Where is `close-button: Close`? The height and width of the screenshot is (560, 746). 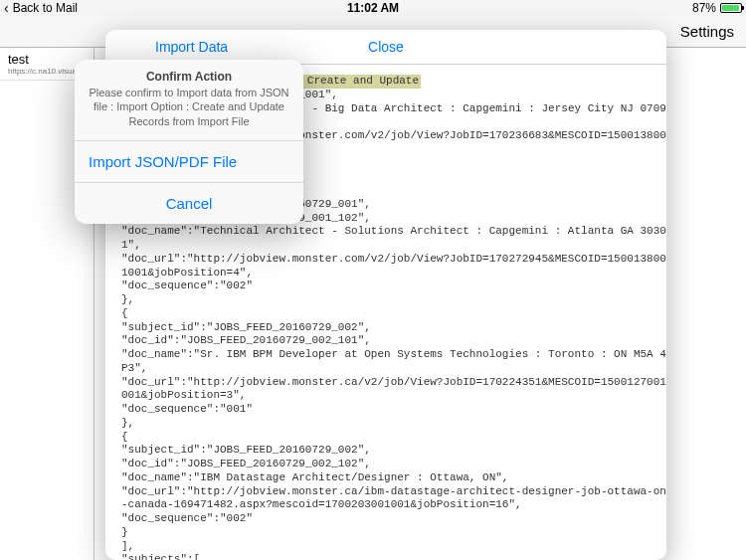
close-button: Close is located at coordinates (386, 47).